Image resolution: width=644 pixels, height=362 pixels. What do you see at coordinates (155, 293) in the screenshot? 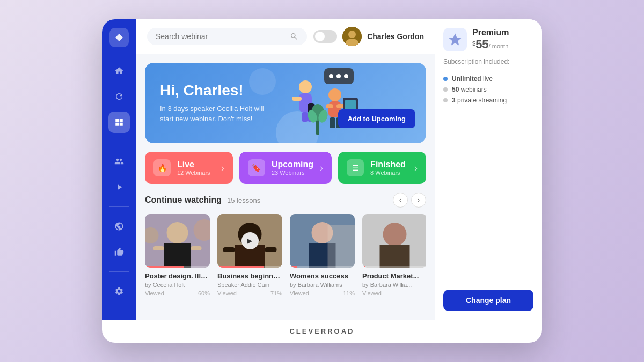
I see `progress-label-1: Viewed` at bounding box center [155, 293].